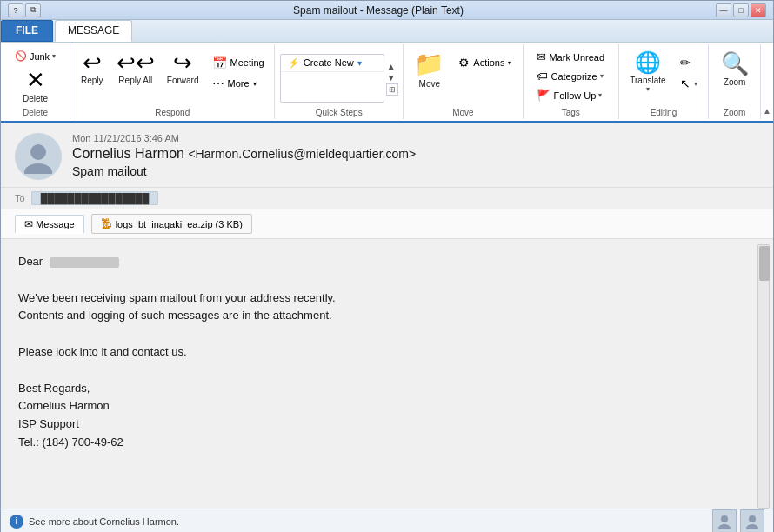 This screenshot has width=774, height=532. Describe the element at coordinates (570, 57) in the screenshot. I see `mark-unread-button: ✉ Mark Unread` at that location.